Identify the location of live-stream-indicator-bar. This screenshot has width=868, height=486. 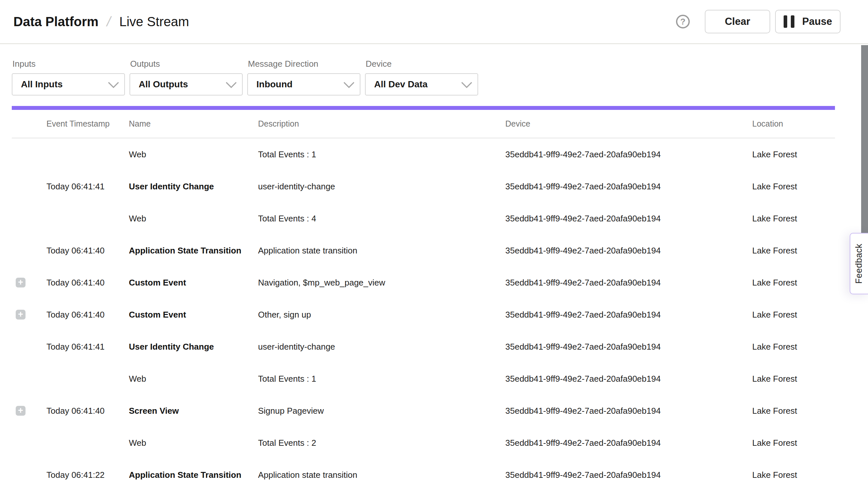
(423, 108).